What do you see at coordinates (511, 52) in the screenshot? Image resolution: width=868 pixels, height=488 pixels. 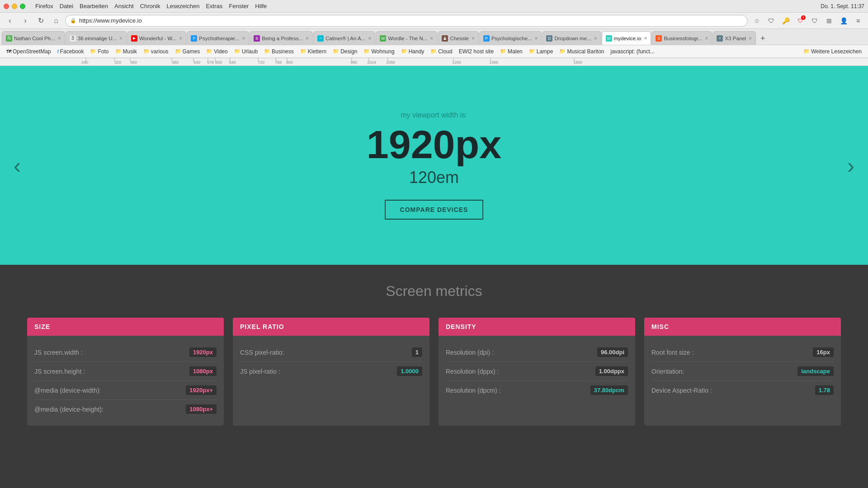 I see `bookmark-malen: Malen` at bounding box center [511, 52].